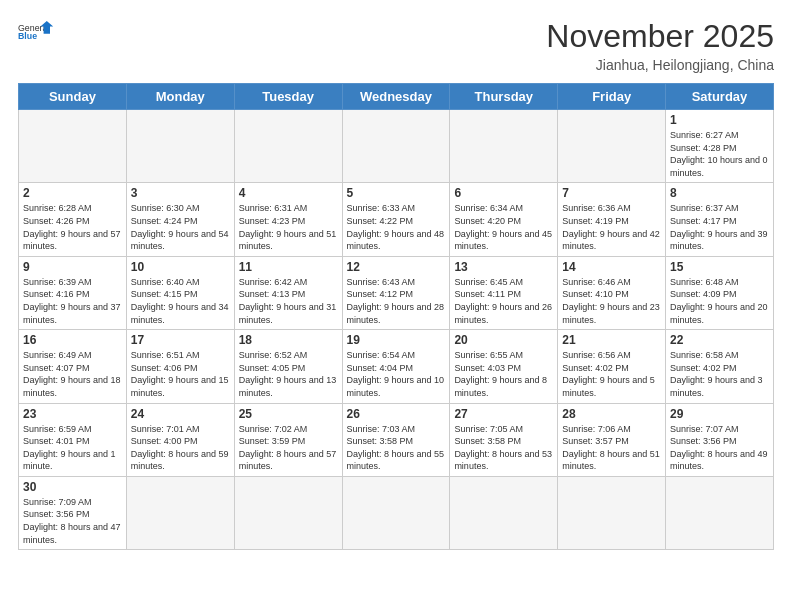  I want to click on day-number: 8, so click(720, 193).